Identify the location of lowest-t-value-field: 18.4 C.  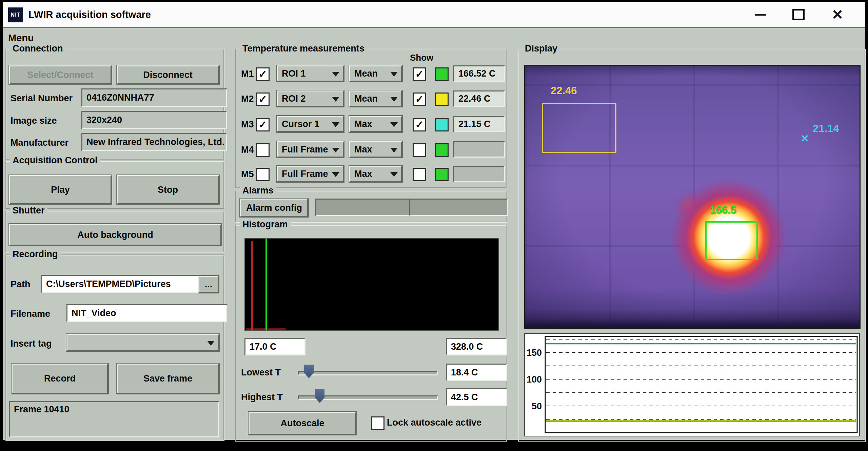
(476, 372).